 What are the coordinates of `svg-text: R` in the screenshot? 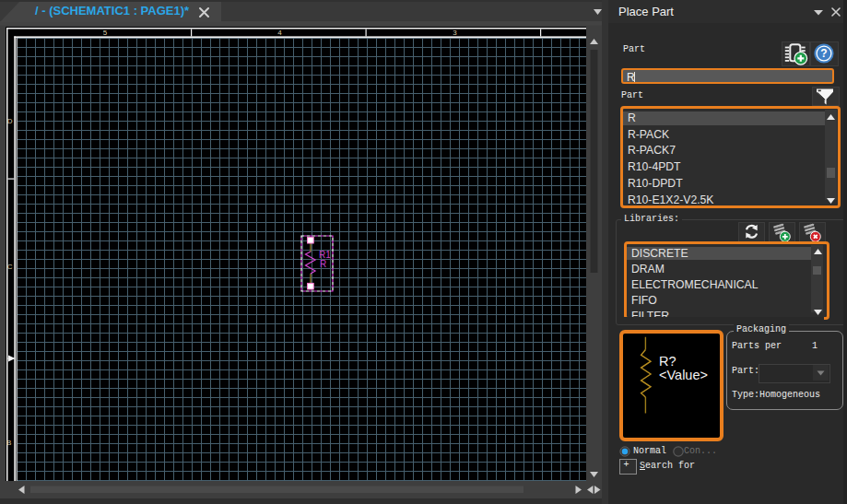 It's located at (323, 264).